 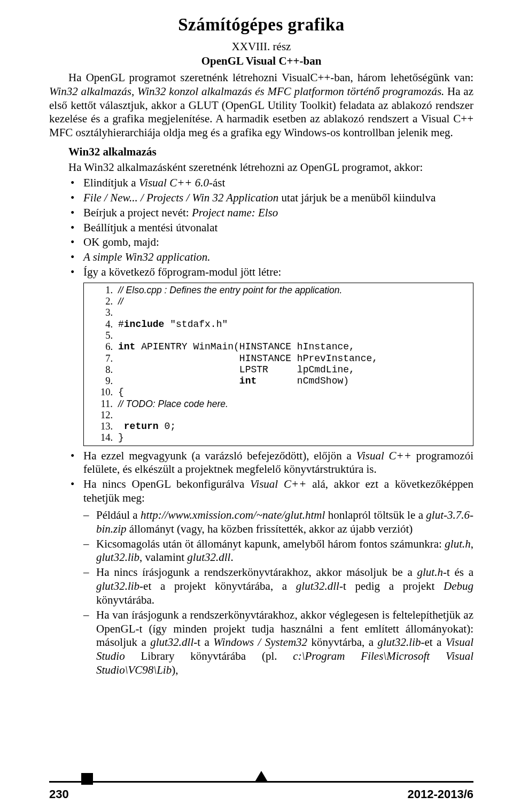 I want to click on intro-text: Ha OpenGL programot szeretnénk létrehozn…, so click(x=261, y=105).